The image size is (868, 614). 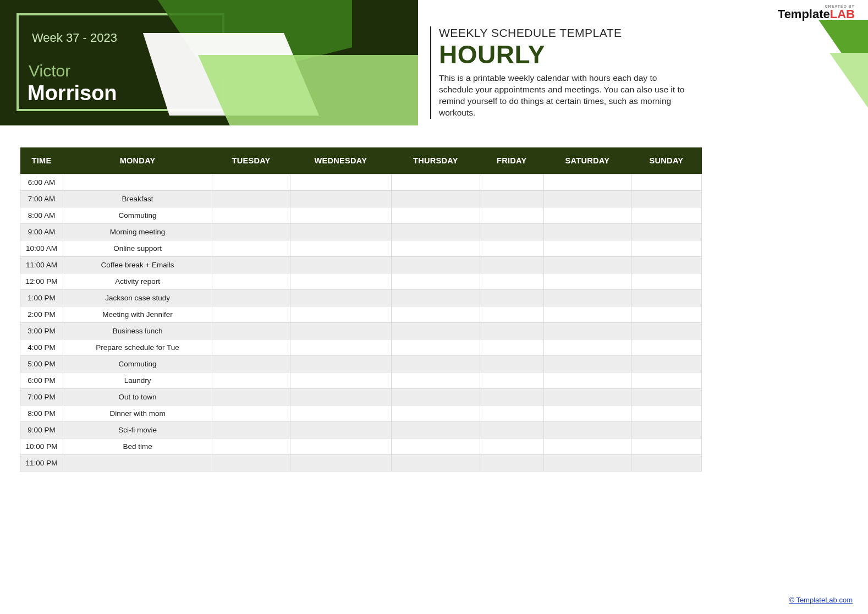 What do you see at coordinates (138, 430) in the screenshot?
I see `schedule-cell: Sci-fi movie` at bounding box center [138, 430].